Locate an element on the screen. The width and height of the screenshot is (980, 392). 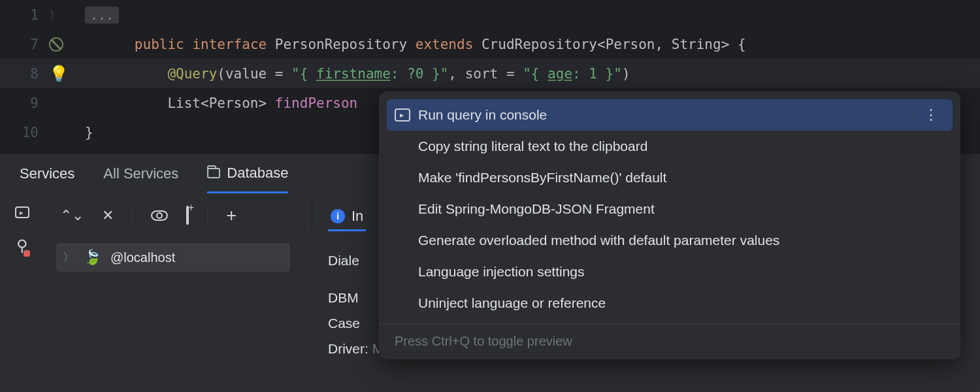
line-number: 10 is located at coordinates (25, 133).